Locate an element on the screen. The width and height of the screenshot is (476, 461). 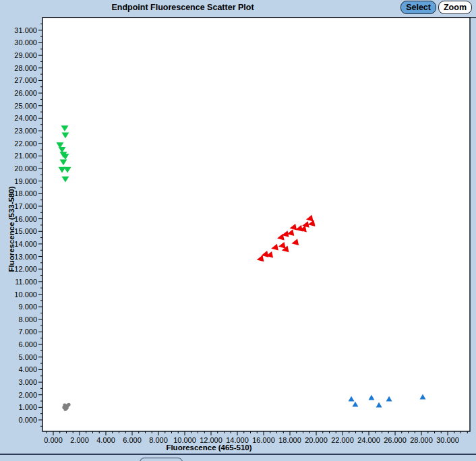
y-tick-label: 30.000 is located at coordinates (26, 42).